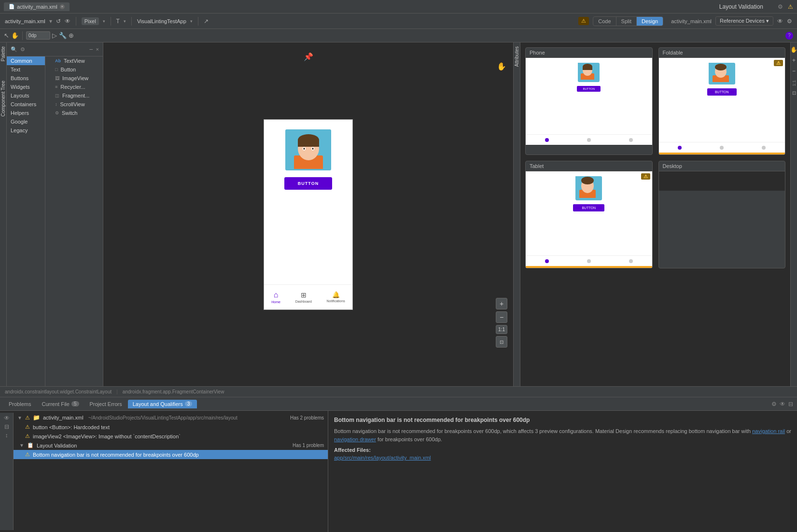 Image resolution: width=797 pixels, height=532 pixels. What do you see at coordinates (276, 297) in the screenshot?
I see `nav-home: ⌂ Home` at bounding box center [276, 297].